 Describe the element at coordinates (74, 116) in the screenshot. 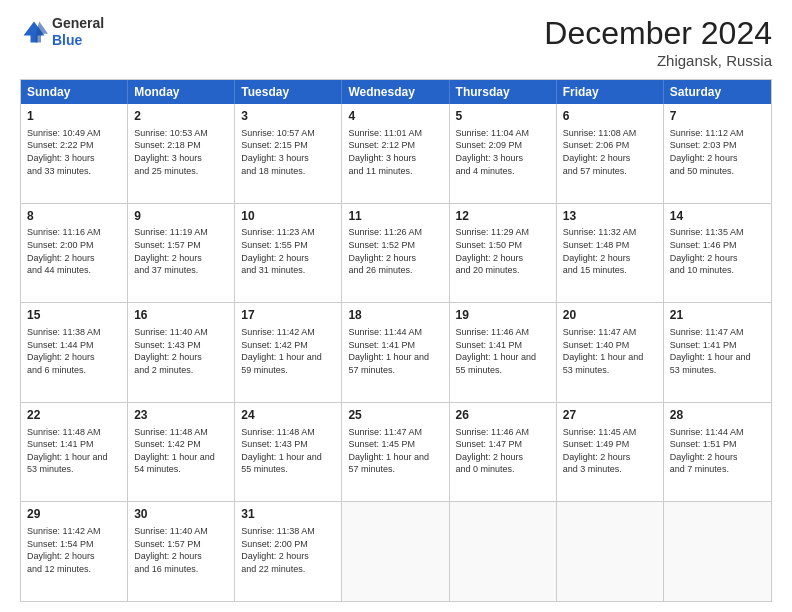

I see `day-number: 1` at that location.